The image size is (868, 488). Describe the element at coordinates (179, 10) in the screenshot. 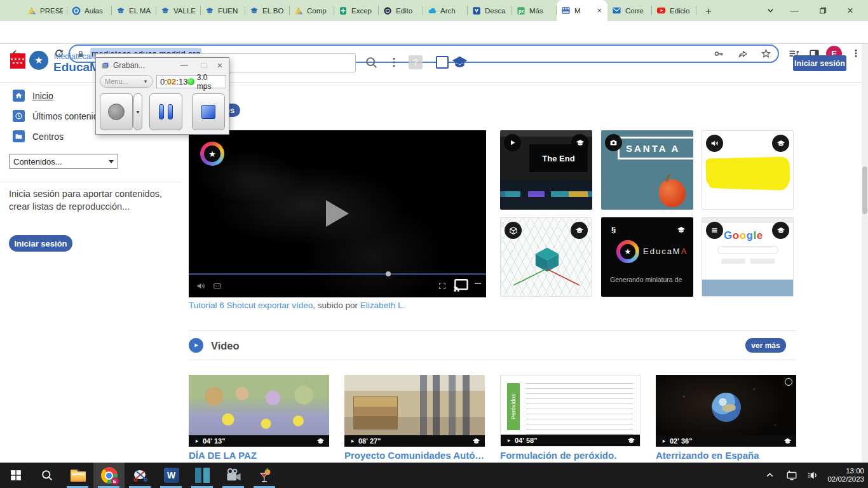

I see `browser-tab-valle: VALLE` at that location.